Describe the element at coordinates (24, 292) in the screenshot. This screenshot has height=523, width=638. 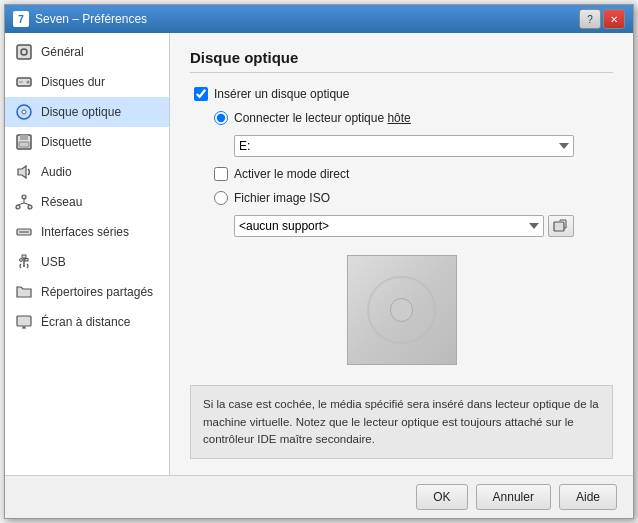
I see `folder-icon` at that location.